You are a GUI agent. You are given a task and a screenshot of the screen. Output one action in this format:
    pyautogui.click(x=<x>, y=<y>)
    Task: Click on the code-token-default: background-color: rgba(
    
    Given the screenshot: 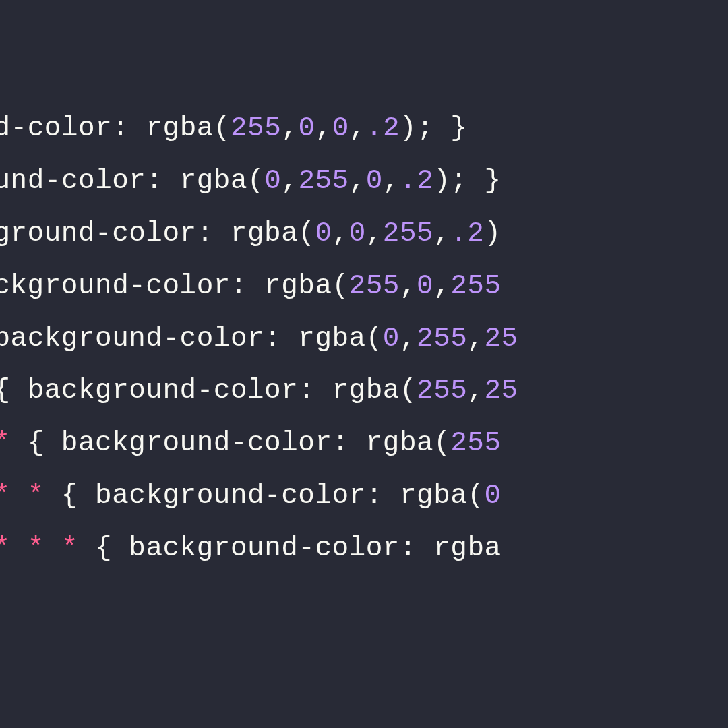 What is the action you would take?
    pyautogui.click(x=158, y=233)
    